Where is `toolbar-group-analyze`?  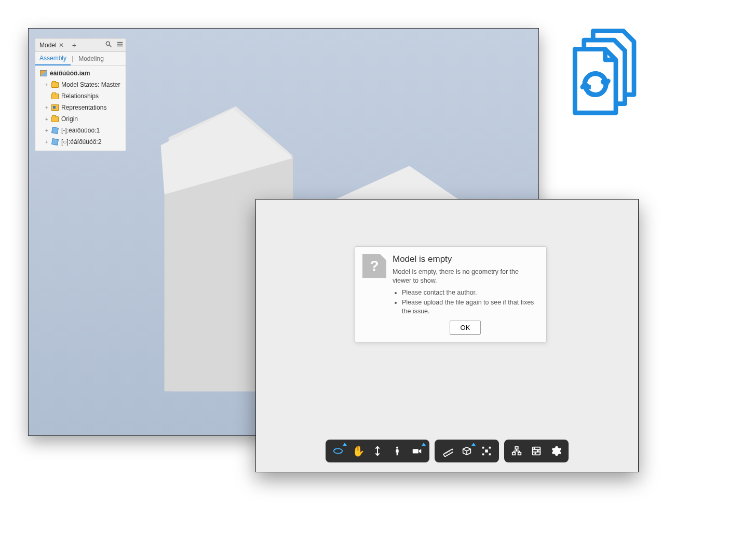 toolbar-group-analyze is located at coordinates (467, 451).